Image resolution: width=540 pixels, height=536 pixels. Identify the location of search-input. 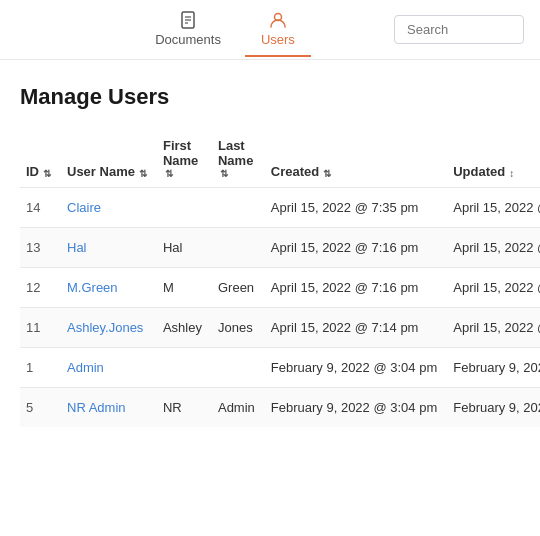
(459, 30).